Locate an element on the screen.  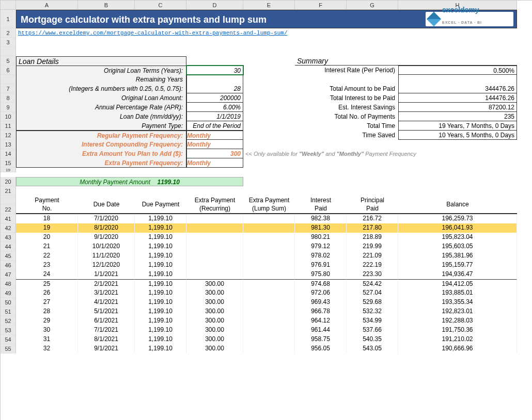
row-header: 54 is located at coordinates (8, 340).